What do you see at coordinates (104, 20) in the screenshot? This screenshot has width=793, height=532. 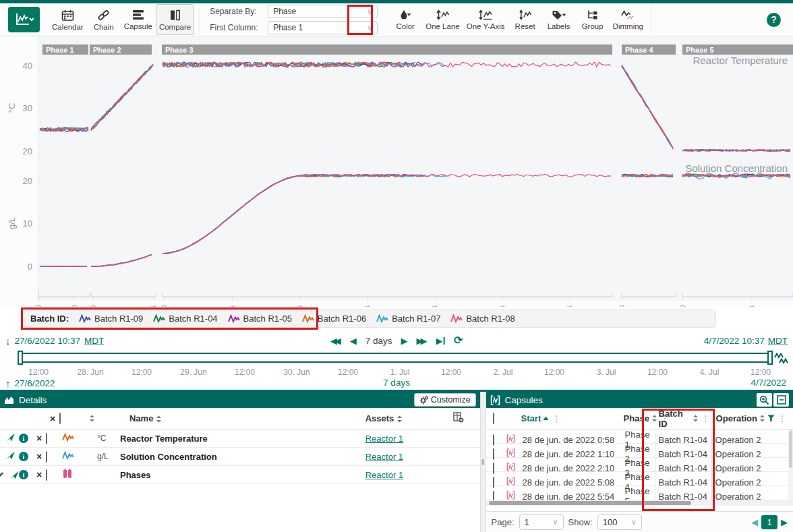 I see `chain-button: Chain` at bounding box center [104, 20].